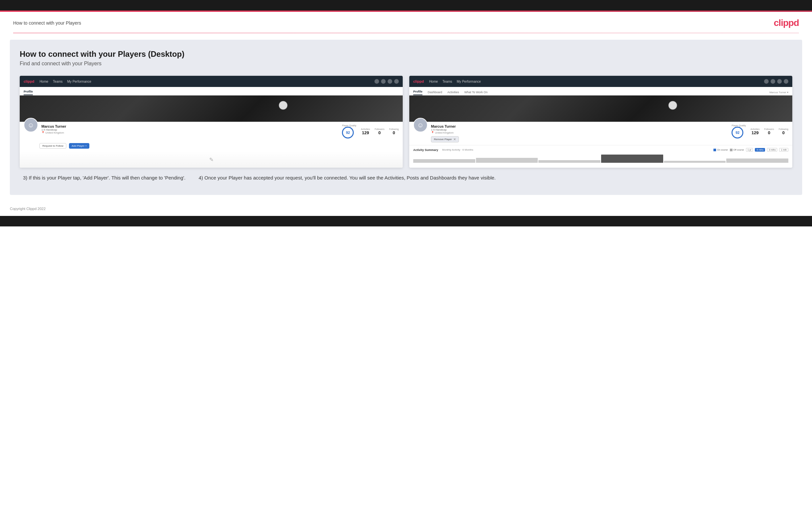 The width and height of the screenshot is (812, 507). I want to click on tab-profile-right: Profile, so click(418, 93).